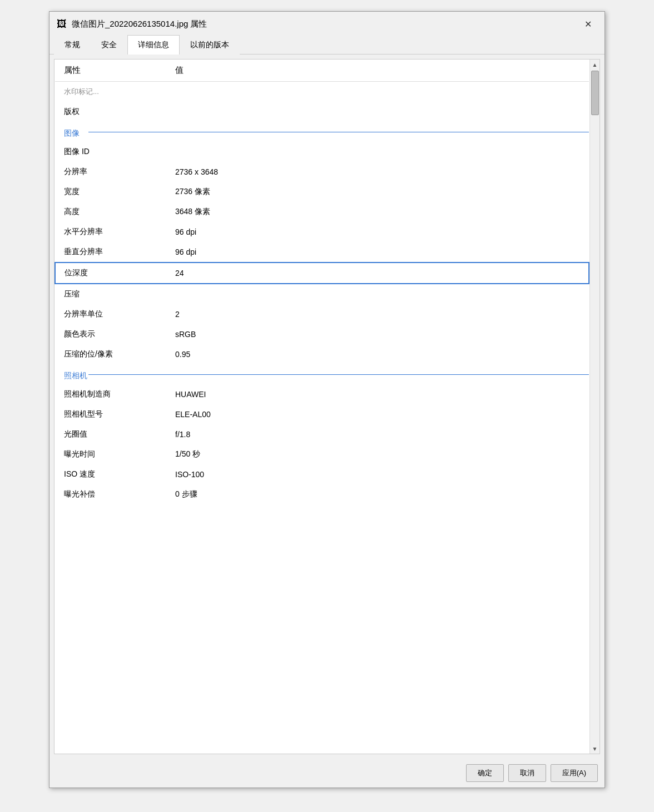 The image size is (654, 812). What do you see at coordinates (378, 314) in the screenshot?
I see `property-value: 2` at bounding box center [378, 314].